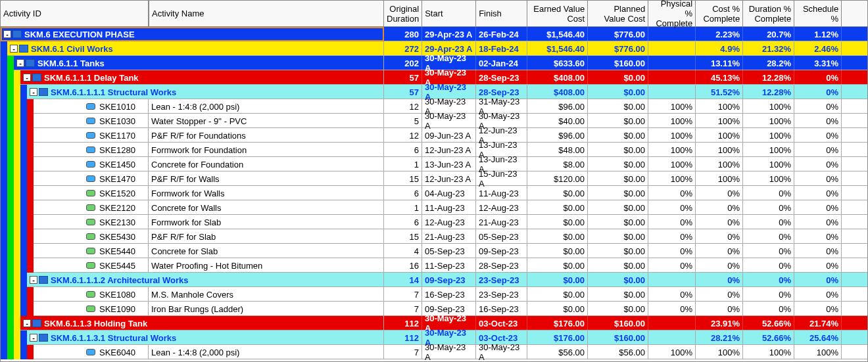 This screenshot has width=868, height=362. Describe the element at coordinates (266, 309) in the screenshot. I see `activity-name-cell: Iron Bar Rungs (Ladder)` at that location.